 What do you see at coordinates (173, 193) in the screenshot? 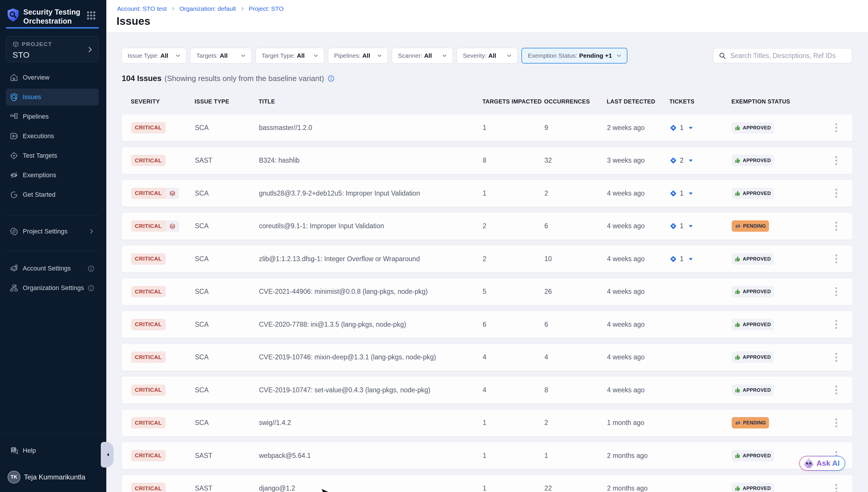
I see `stacked-layers-badge` at bounding box center [173, 193].